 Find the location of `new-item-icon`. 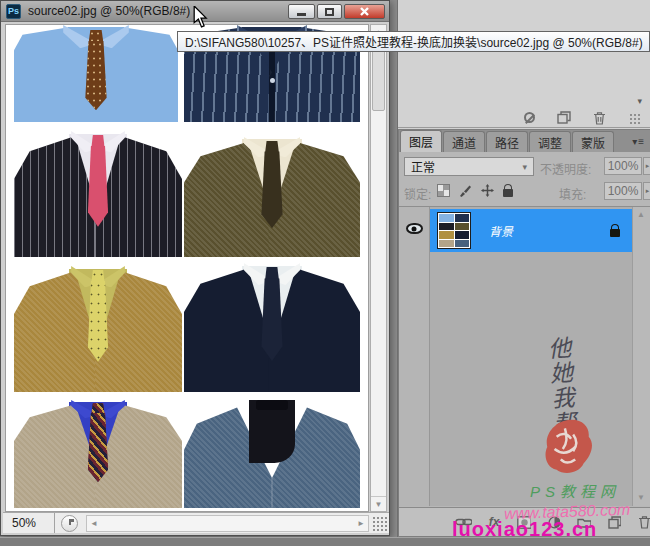

new-item-icon is located at coordinates (564, 118).